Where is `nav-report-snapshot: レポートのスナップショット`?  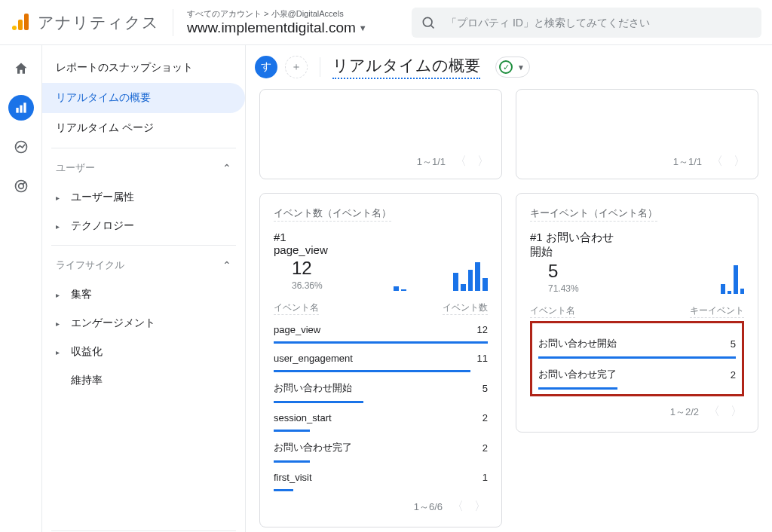 nav-report-snapshot: レポートのスナップショット is located at coordinates (143, 68).